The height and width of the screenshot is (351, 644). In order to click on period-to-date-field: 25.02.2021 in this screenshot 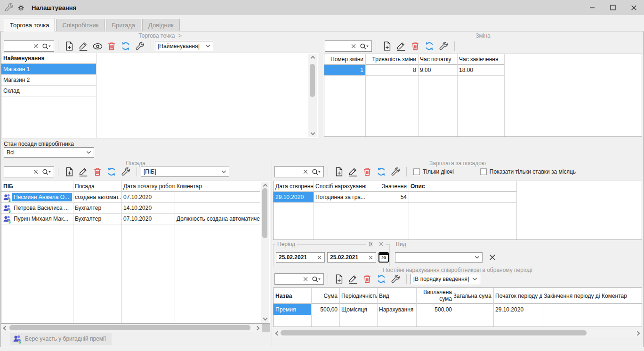, I will do `click(352, 257)`.